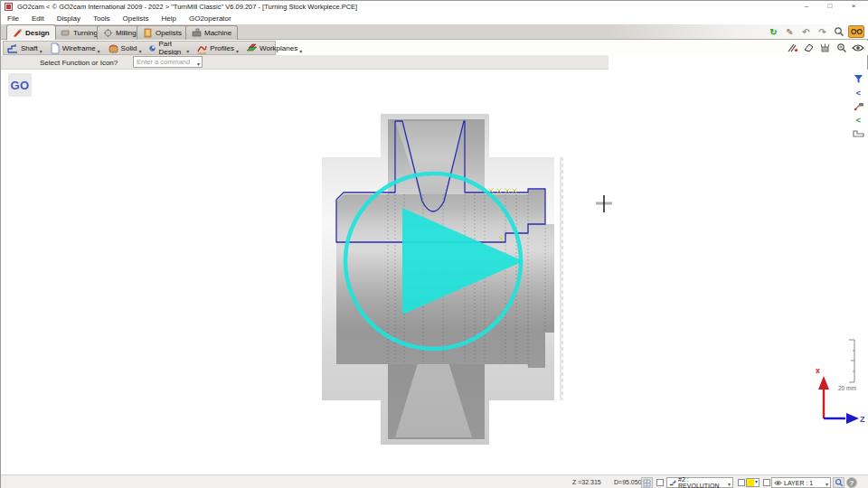 This screenshot has height=488, width=868. What do you see at coordinates (217, 48) in the screenshot?
I see `tool-profiles: Profiles▾` at bounding box center [217, 48].